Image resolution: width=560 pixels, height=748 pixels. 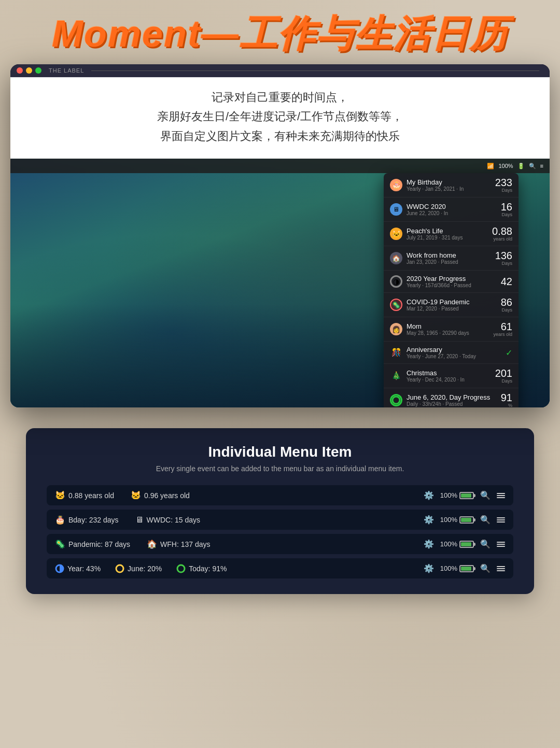 What do you see at coordinates (457, 568) in the screenshot?
I see `battery-display-4: 100%` at bounding box center [457, 568].